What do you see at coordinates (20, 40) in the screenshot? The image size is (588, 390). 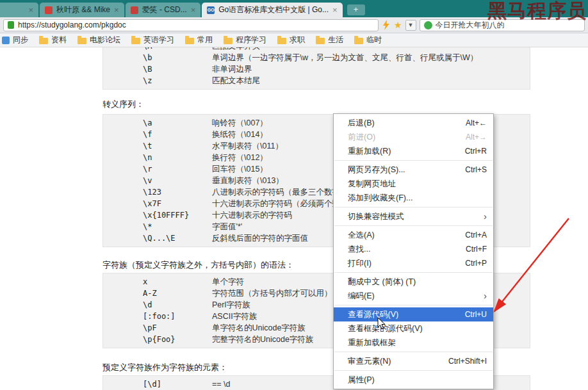 I see `bookmark-label: 同步` at bounding box center [20, 40].